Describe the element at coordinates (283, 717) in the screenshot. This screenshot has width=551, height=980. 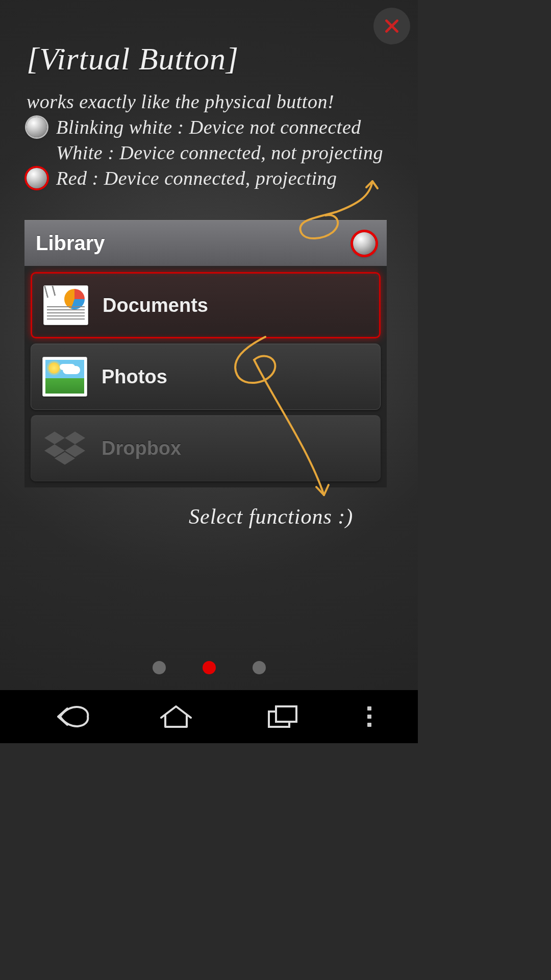
I see `recent-apps-button` at that location.